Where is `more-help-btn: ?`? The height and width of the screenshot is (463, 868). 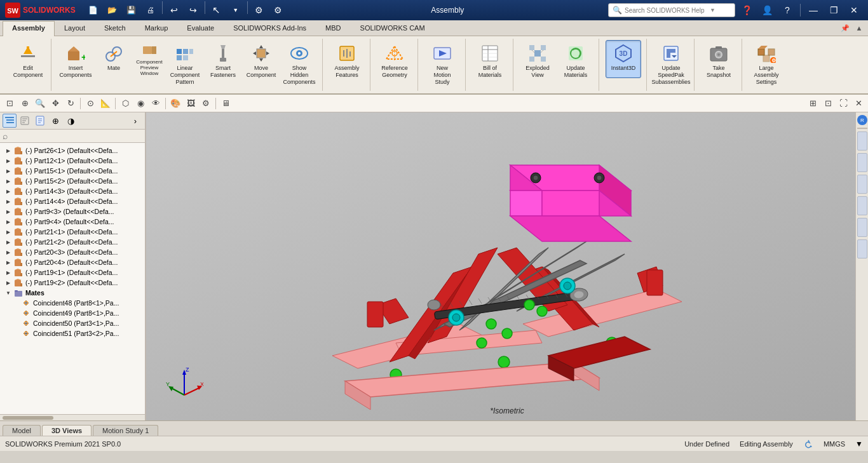
more-help-btn: ? is located at coordinates (787, 10).